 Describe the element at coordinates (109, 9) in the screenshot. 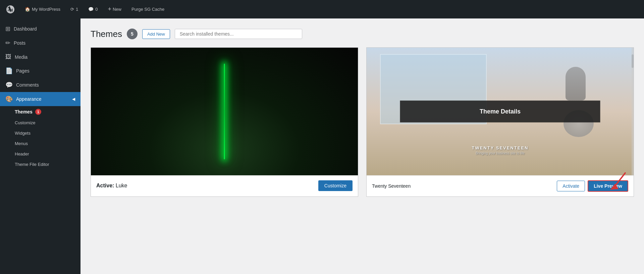

I see `plus-icon: +` at that location.